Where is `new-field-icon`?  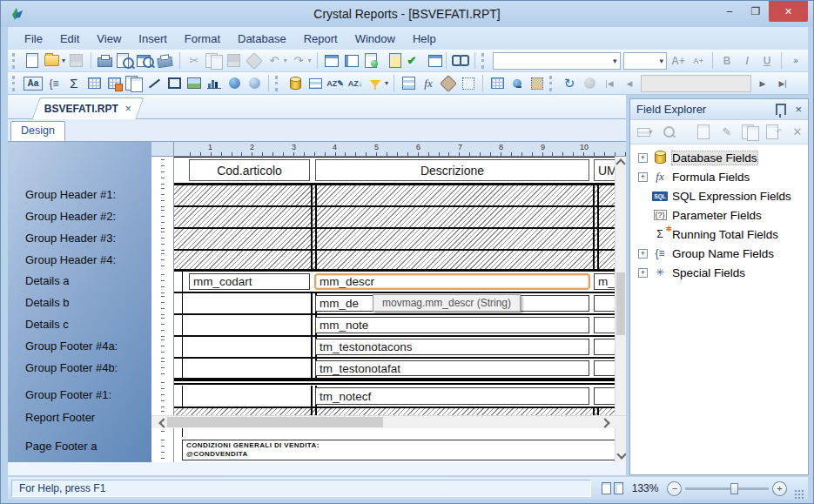 new-field-icon is located at coordinates (703, 132).